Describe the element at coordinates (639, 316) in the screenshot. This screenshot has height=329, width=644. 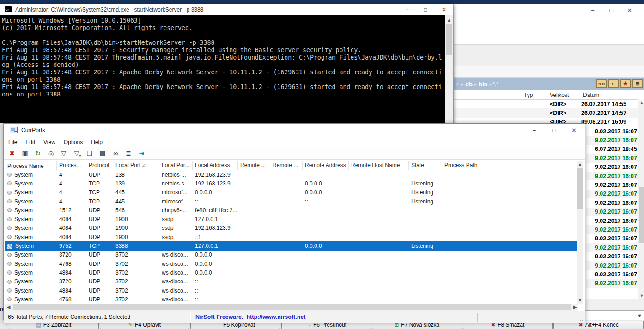
I see `chevron-down-icon: ▼` at that location.